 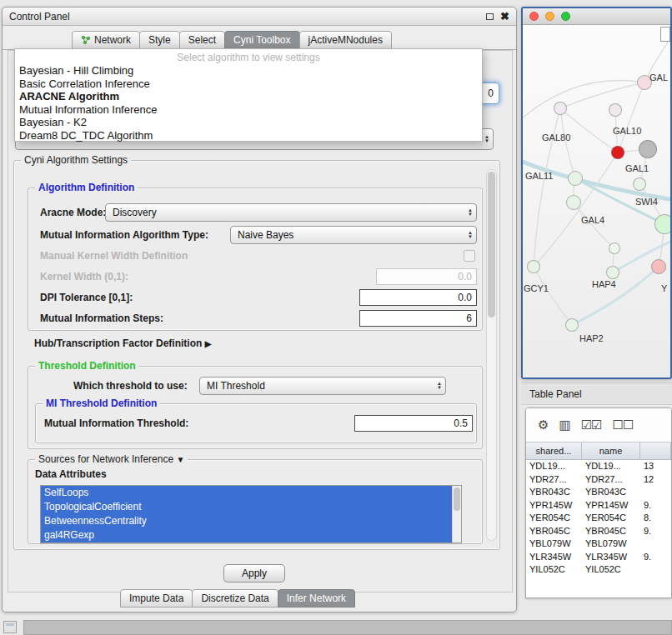 What do you see at coordinates (248, 71) in the screenshot?
I see `algorithm-option: Bayesian - Hill Climbing` at bounding box center [248, 71].